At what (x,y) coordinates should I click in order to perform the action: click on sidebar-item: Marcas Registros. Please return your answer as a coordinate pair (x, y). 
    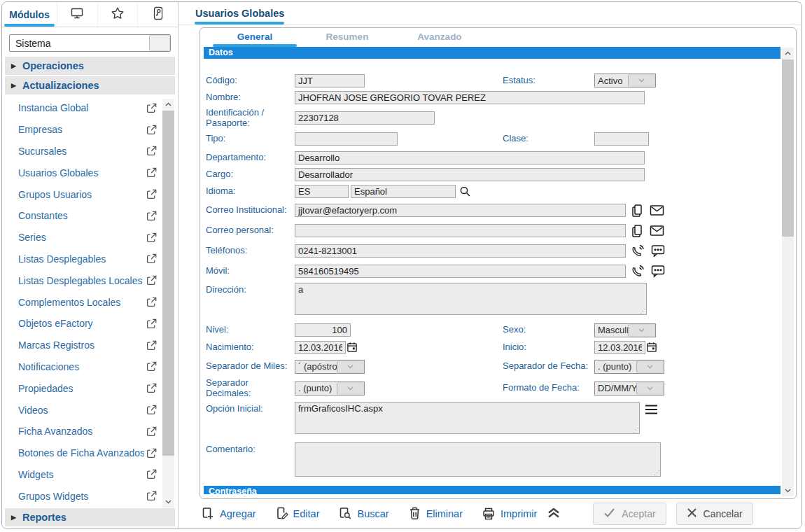
    Looking at the image, I should click on (81, 346).